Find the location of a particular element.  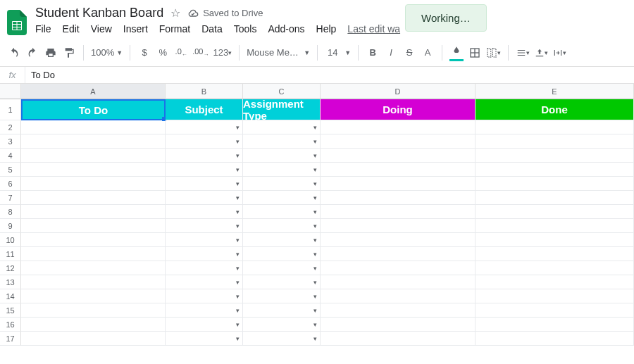

cell-B11: ▾ is located at coordinates (204, 254).